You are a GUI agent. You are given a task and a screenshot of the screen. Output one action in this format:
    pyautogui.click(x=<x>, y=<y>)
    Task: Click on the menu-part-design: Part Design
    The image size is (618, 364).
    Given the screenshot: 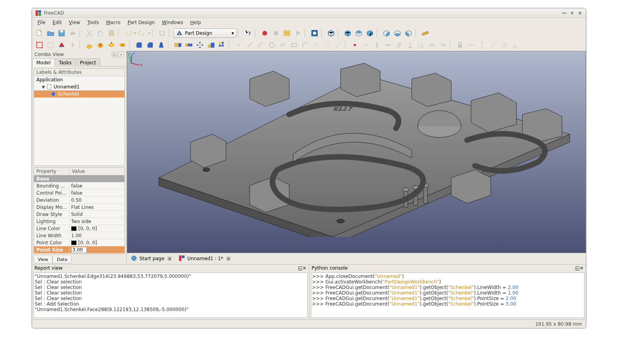 What is the action you would take?
    pyautogui.click(x=141, y=23)
    